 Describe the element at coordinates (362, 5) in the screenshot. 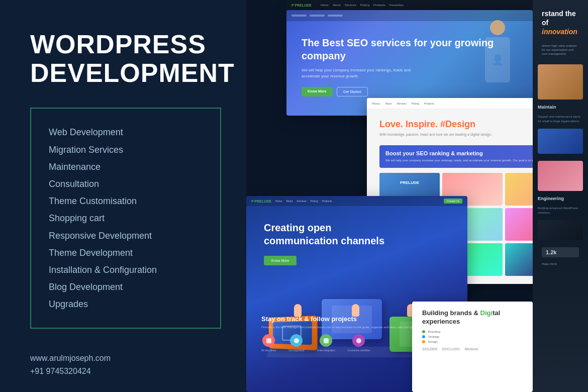

I see `navbar-items: Home About Services Pricing Products Fav…` at that location.